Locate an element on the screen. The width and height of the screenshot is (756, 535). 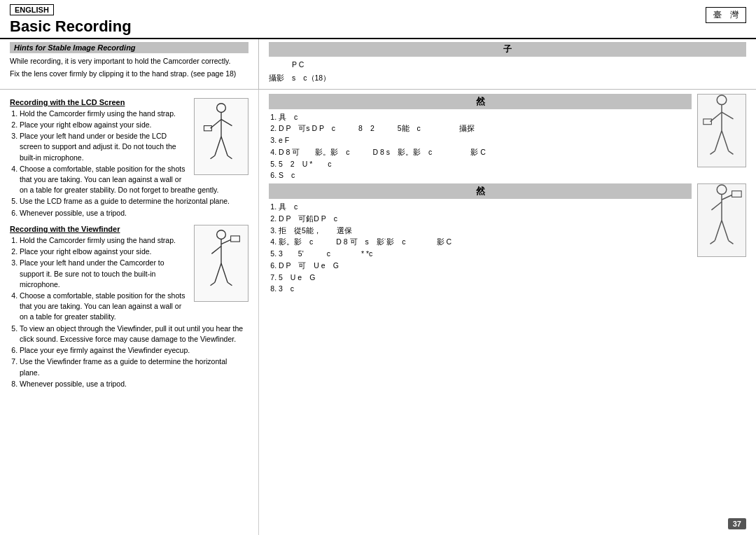
hints-intro: While recording, it is very important to… is located at coordinates (129, 62).